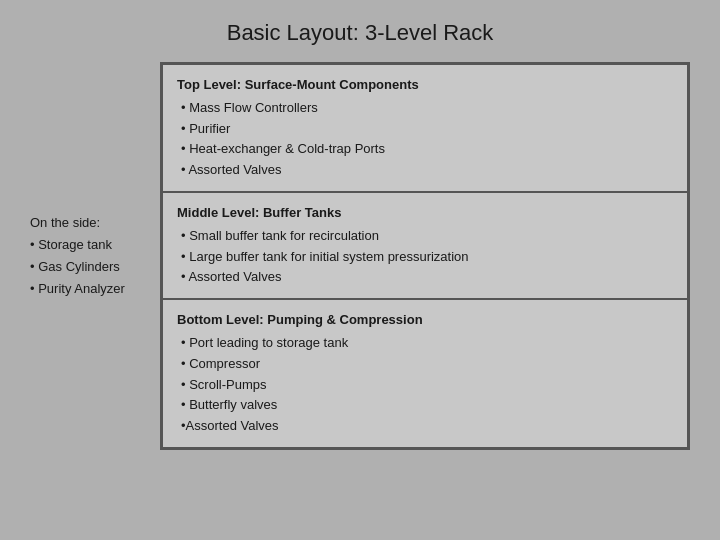  I want to click on middle-bullet-2: • Large buffer tank for initial system p…, so click(425, 258).